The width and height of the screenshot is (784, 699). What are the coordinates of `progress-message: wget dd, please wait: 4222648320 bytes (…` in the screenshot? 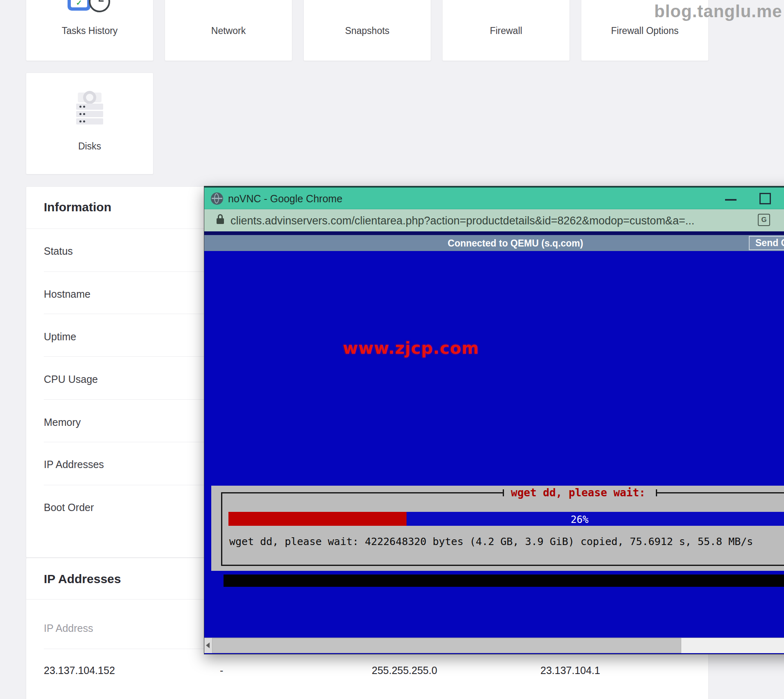 It's located at (491, 541).